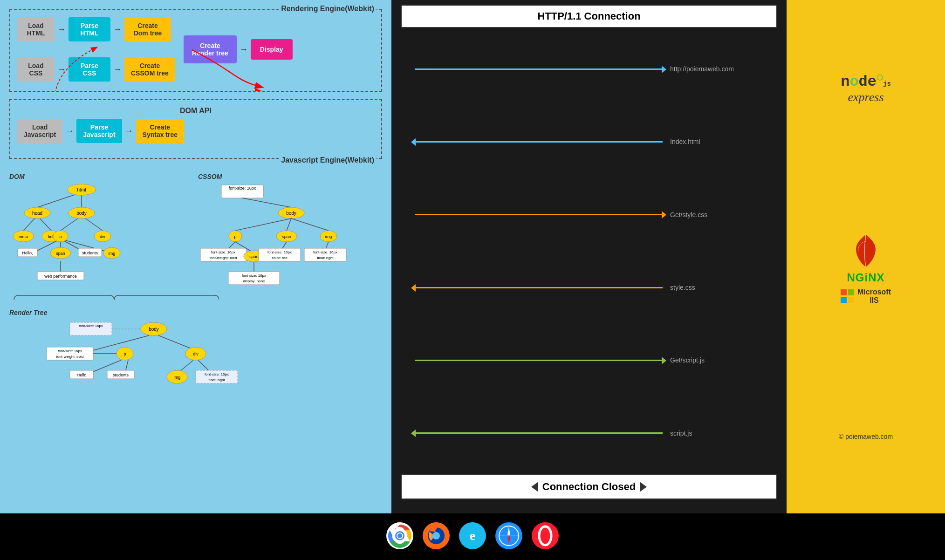 The height and width of the screenshot is (560, 945). What do you see at coordinates (290, 231) in the screenshot?
I see `cssom-tree-section: CSSOM font-size: 16px body p` at bounding box center [290, 231].